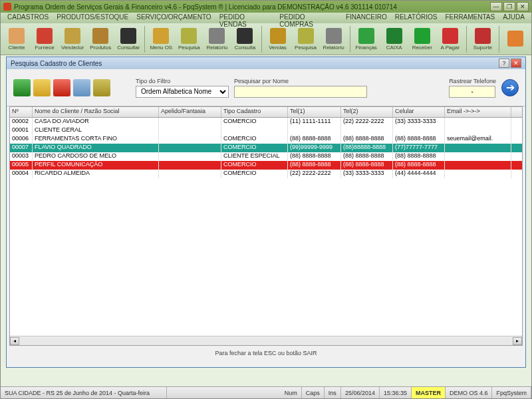 The image size is (532, 399). Describe the element at coordinates (469, 18) in the screenshot. I see `menu-ferramentas: FERRAMENTAS` at that location.